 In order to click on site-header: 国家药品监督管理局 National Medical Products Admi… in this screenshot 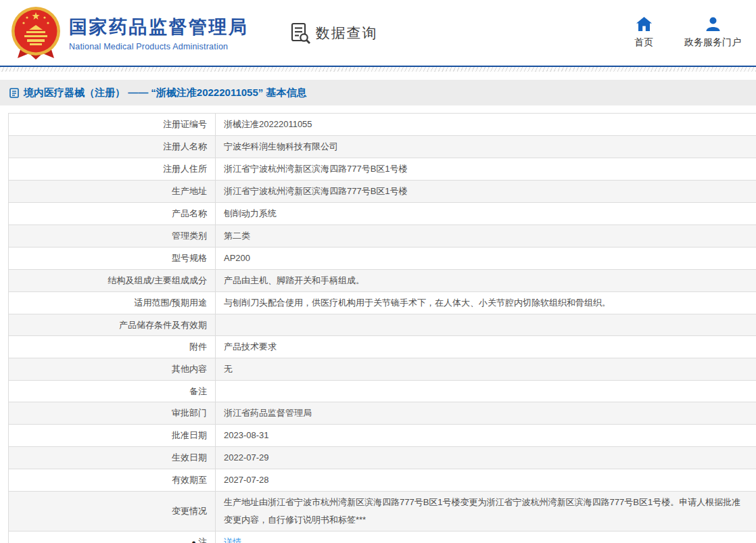, I will do `click(378, 32)`.